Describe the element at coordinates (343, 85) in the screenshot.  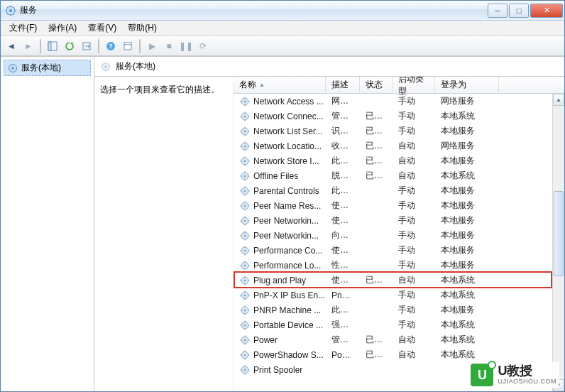
I see `col-description: 描述` at that location.